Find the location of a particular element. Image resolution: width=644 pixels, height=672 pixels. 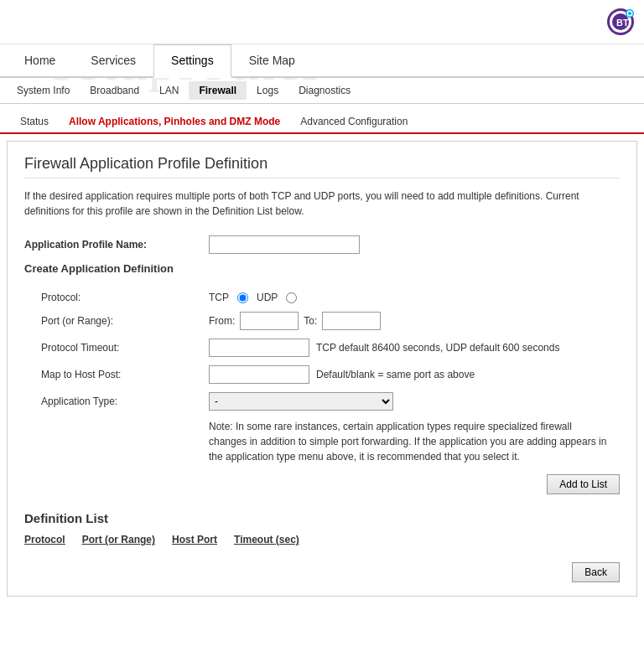

bt-logo-image: BT is located at coordinates (614, 22).